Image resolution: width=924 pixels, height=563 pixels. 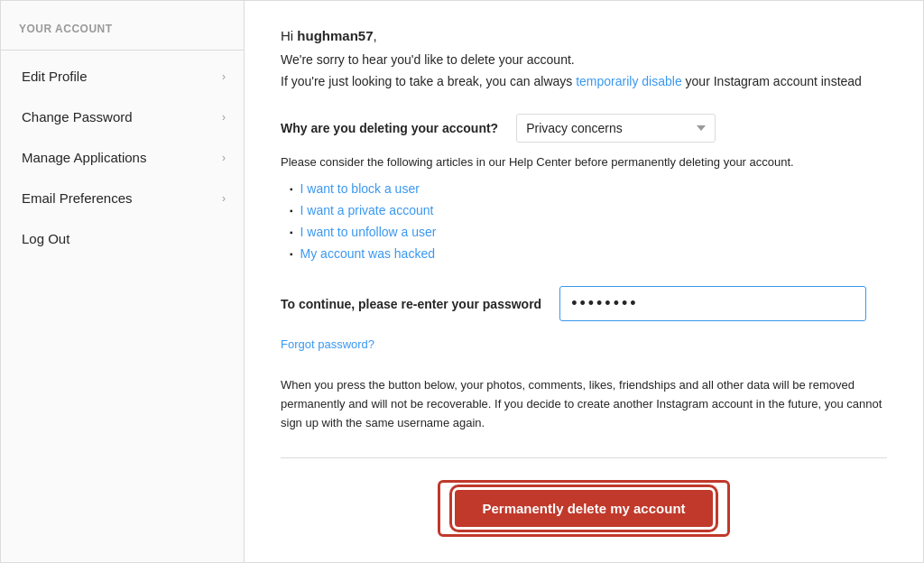 I want to click on sidebar-item-edit-profile: Edit Profile ›, so click(x=123, y=76).